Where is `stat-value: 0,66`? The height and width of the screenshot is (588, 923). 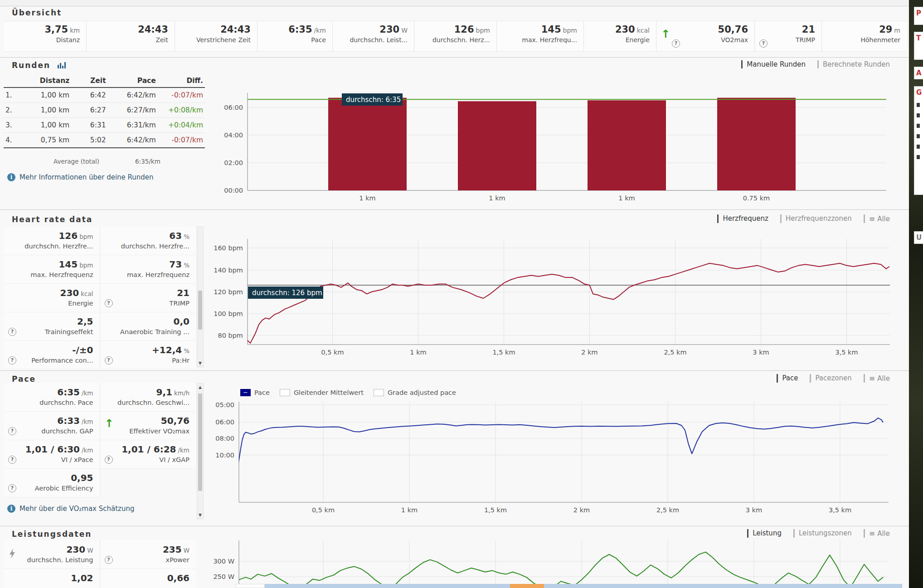 stat-value: 0,66 is located at coordinates (148, 578).